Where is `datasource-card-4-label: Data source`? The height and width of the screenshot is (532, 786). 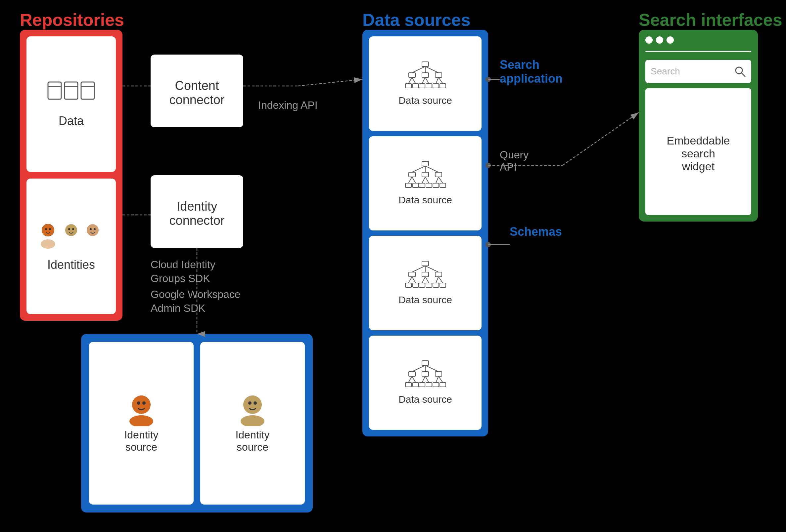
datasource-card-4-label: Data source is located at coordinates (425, 400).